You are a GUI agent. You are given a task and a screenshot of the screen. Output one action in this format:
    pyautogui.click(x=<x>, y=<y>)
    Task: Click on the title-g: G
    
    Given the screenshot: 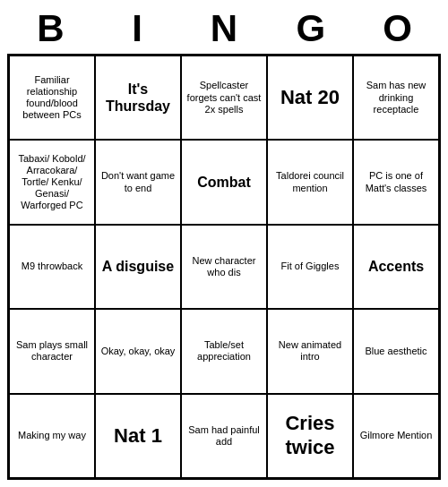 What is the action you would take?
    pyautogui.click(x=311, y=29)
    